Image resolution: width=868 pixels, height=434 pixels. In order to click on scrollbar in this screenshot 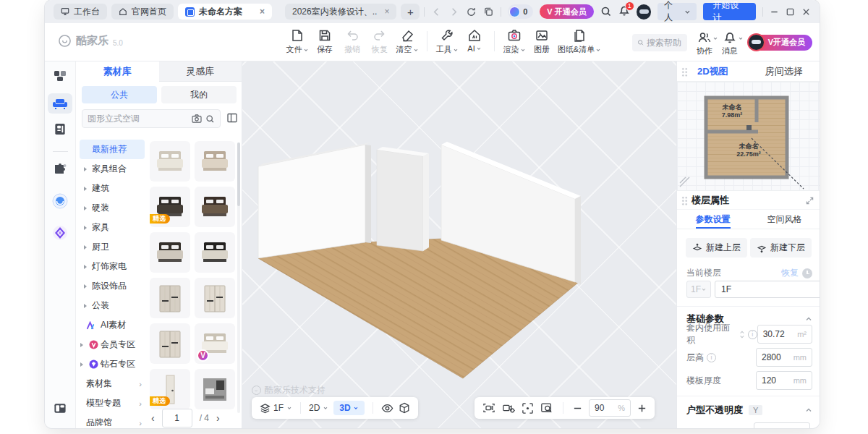, I will do `click(239, 278)`.